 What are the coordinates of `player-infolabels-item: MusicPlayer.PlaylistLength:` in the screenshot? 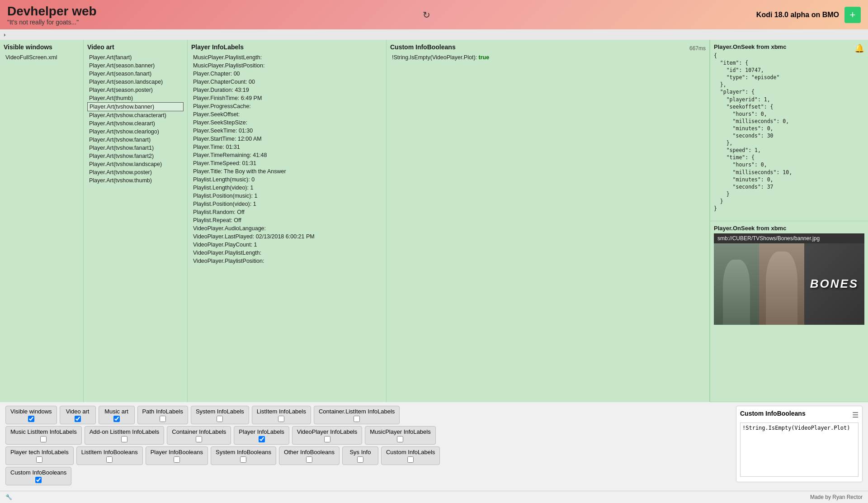 It's located at (287, 57).